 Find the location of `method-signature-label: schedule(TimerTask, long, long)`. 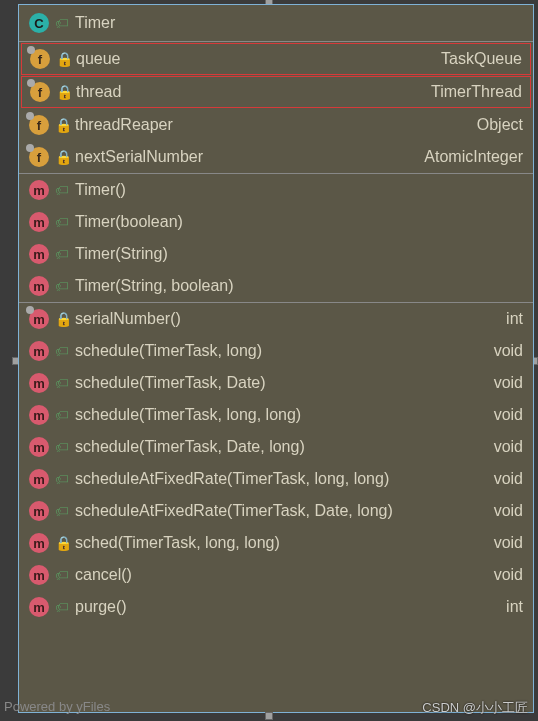

method-signature-label: schedule(TimerTask, long, long) is located at coordinates (282, 415).